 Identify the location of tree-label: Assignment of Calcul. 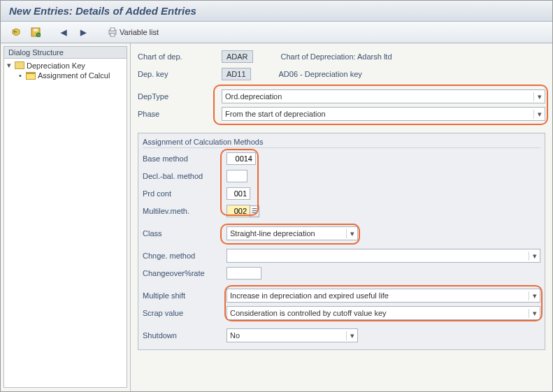
(74, 75).